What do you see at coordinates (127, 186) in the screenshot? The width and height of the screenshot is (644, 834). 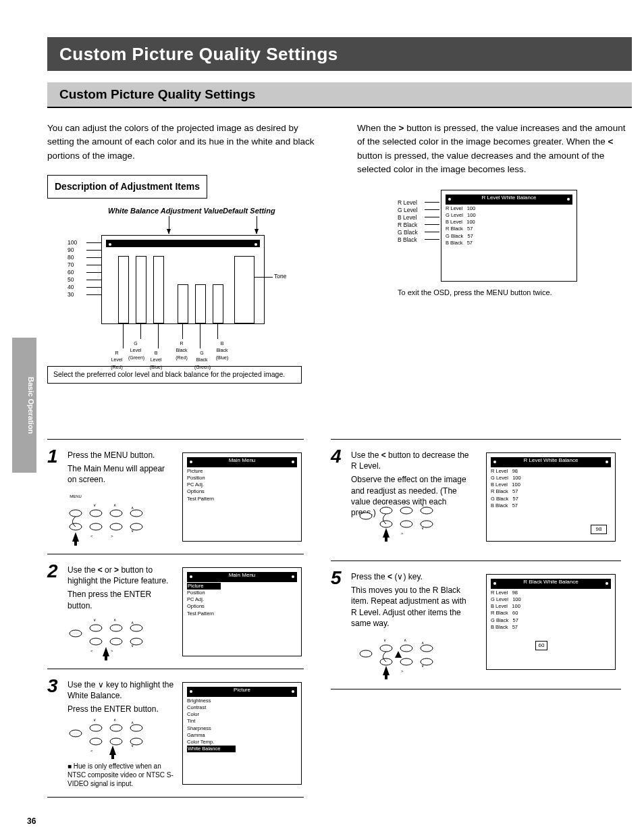 I see `adjustment-items-box: Description of Adjustment Items` at bounding box center [127, 186].